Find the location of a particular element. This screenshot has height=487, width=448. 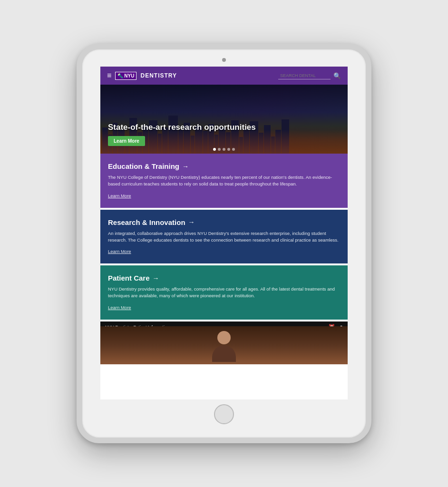

hero-learn-more-button: Learn More is located at coordinates (127, 141).